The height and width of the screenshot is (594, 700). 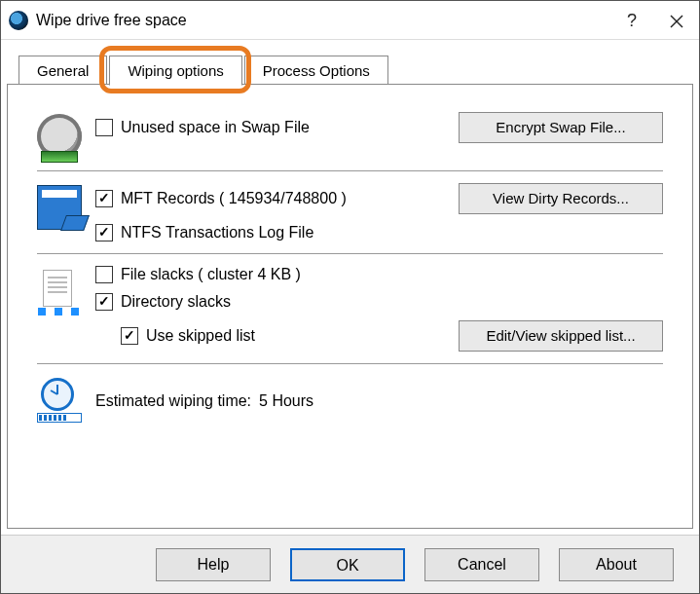 What do you see at coordinates (111, 20) in the screenshot?
I see `window-title: Wipe drive free space` at bounding box center [111, 20].